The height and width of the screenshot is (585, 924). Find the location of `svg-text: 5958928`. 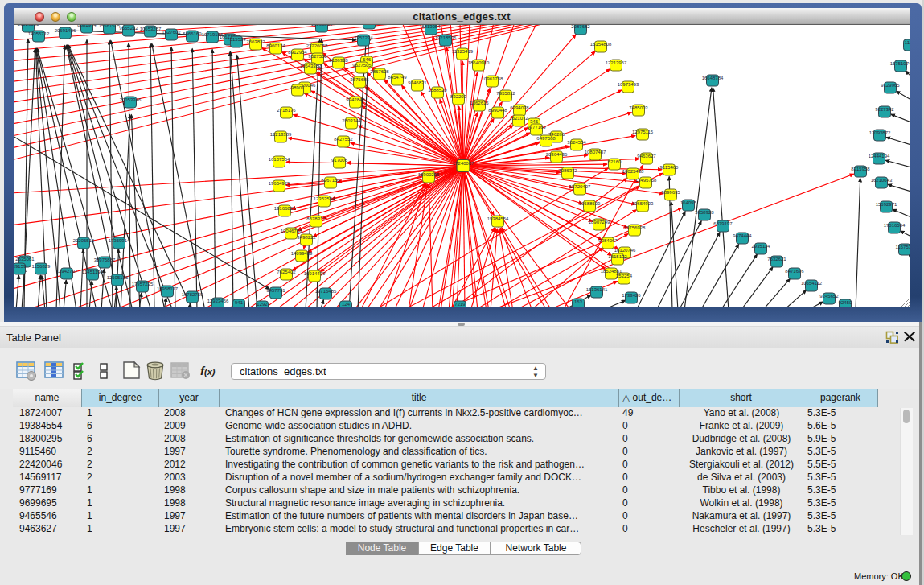

svg-text: 5958928 is located at coordinates (704, 212).